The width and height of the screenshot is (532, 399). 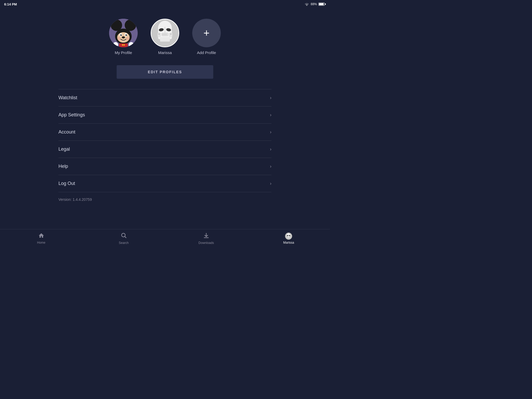 What do you see at coordinates (271, 115) in the screenshot?
I see `app-settings-chevron: ›` at bounding box center [271, 115].